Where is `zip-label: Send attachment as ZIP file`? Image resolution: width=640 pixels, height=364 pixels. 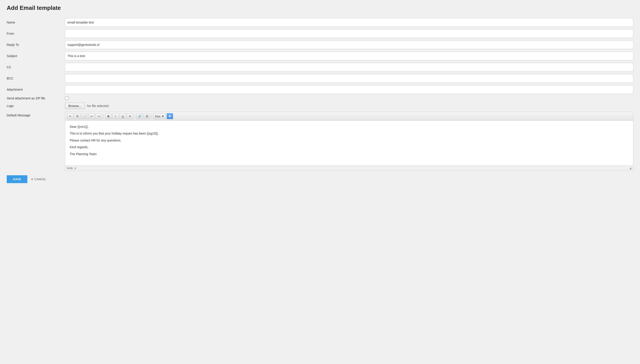
zip-label: Send attachment as ZIP file is located at coordinates (36, 98).